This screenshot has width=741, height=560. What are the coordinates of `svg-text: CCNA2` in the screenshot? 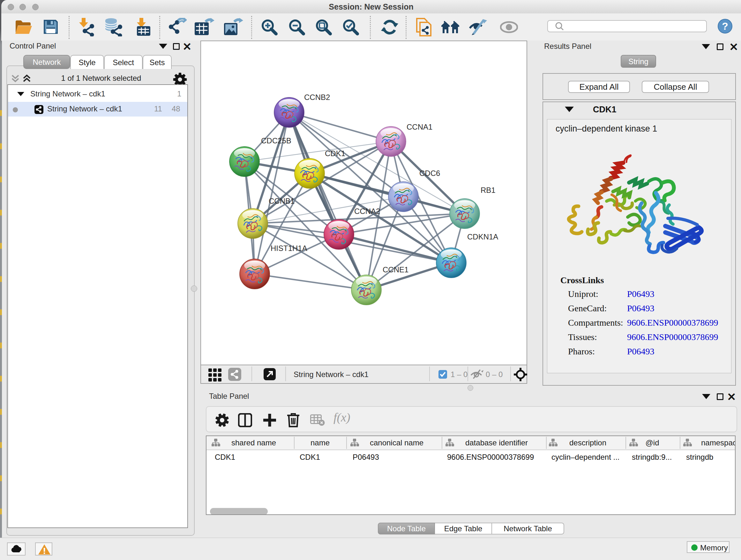 It's located at (367, 211).